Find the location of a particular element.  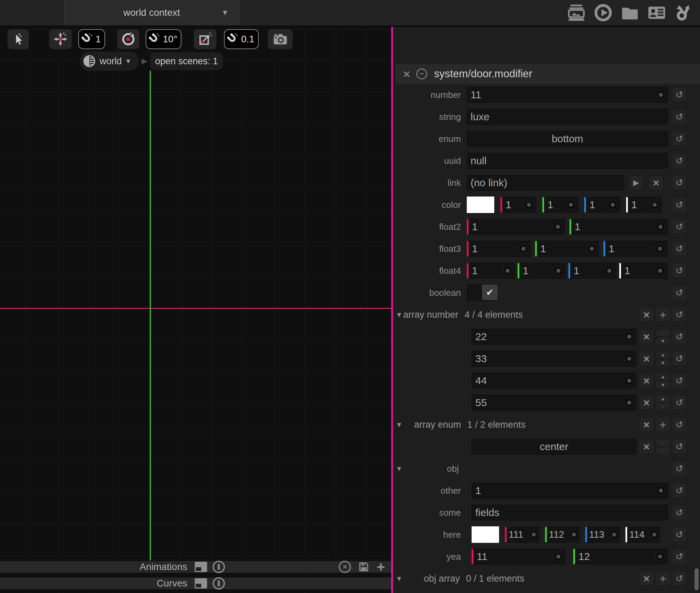

color-a-input: 1 is located at coordinates (644, 205).